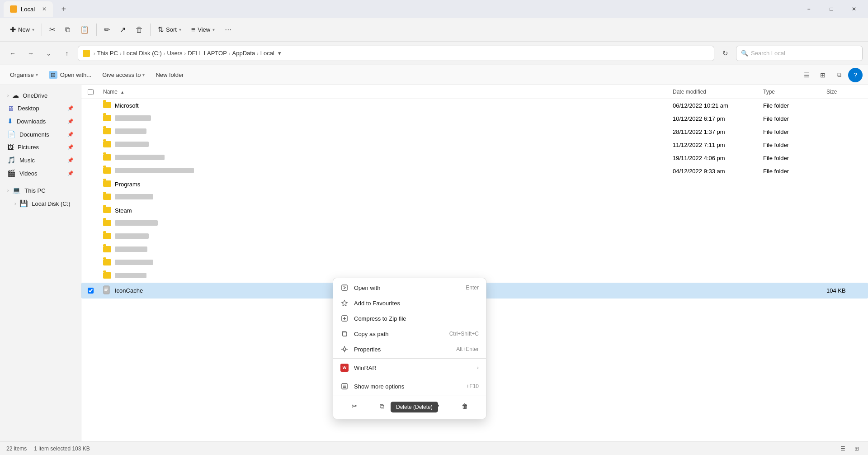  What do you see at coordinates (384, 211) in the screenshot?
I see `row-name: Steam` at bounding box center [384, 211].